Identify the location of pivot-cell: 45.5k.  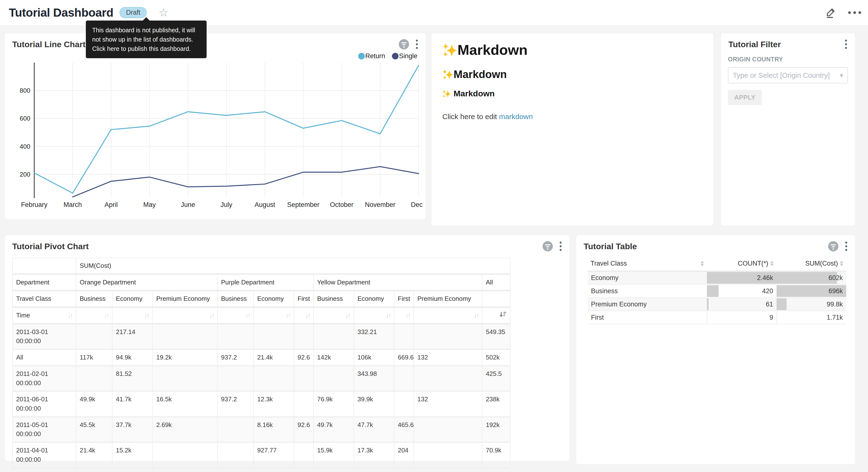
(94, 430).